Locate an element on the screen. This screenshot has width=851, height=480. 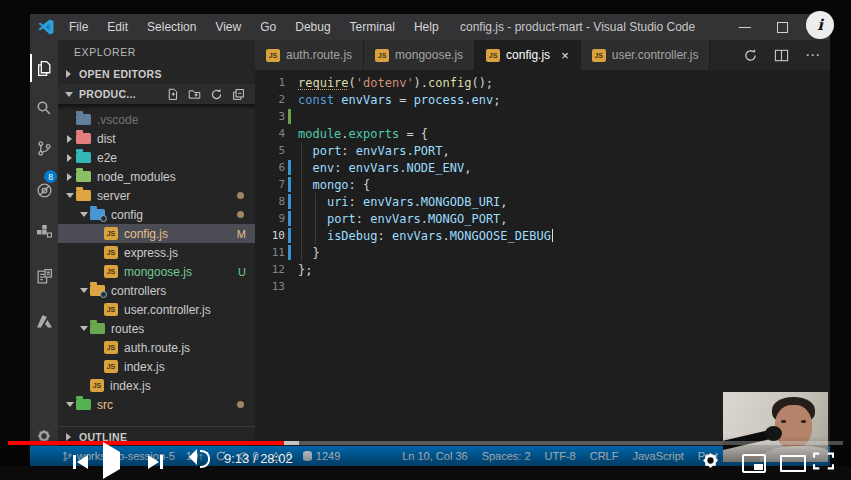
code-line-10: 10 isDebug: envVars.MONGOOSE_DEBUG is located at coordinates (542, 236).